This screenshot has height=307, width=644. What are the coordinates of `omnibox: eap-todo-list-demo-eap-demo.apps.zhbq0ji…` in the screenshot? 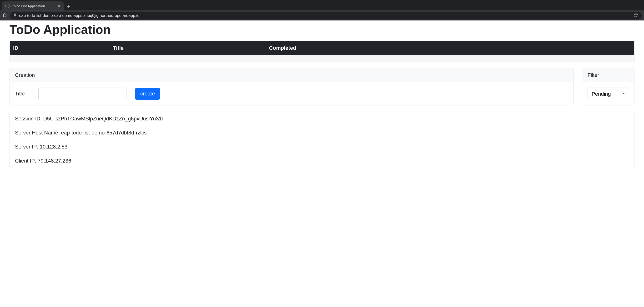 It's located at (326, 16).